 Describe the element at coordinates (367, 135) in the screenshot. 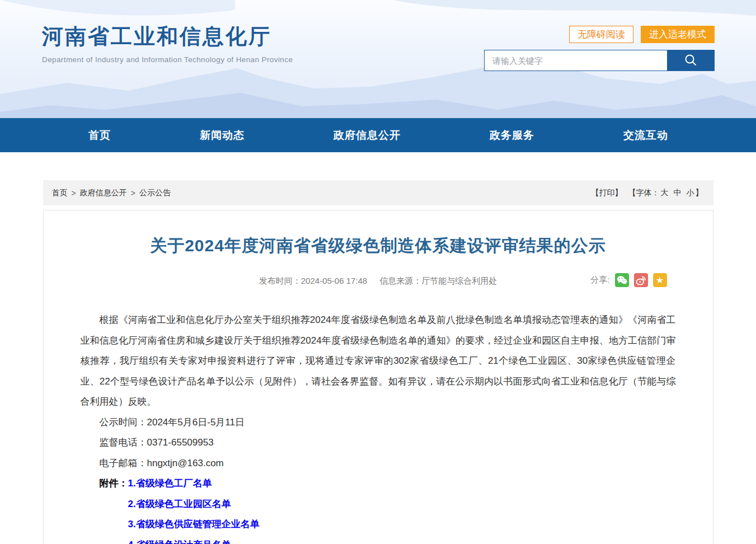

I see `nav-item-gov-info: 政府信息公开` at that location.